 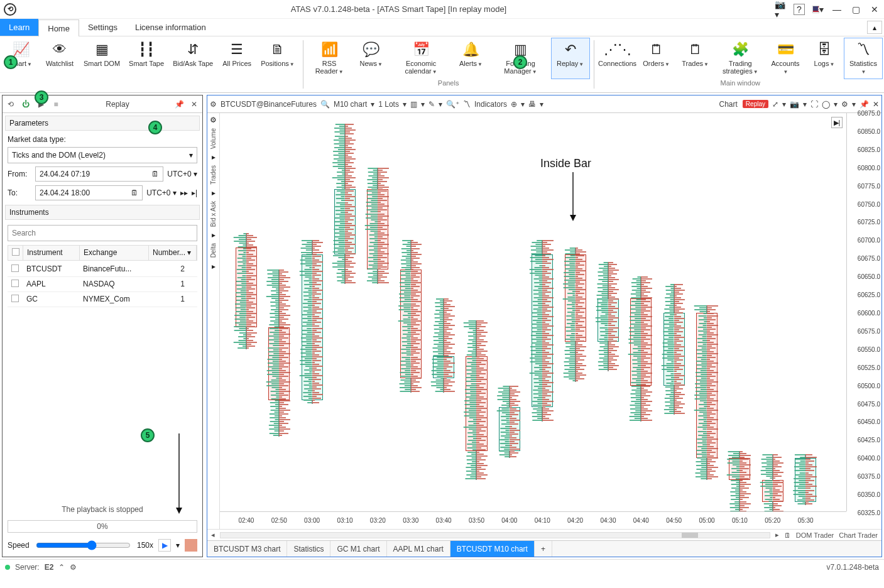 What do you see at coordinates (876, 104) in the screenshot?
I see `close2-icon: ✕` at bounding box center [876, 104].